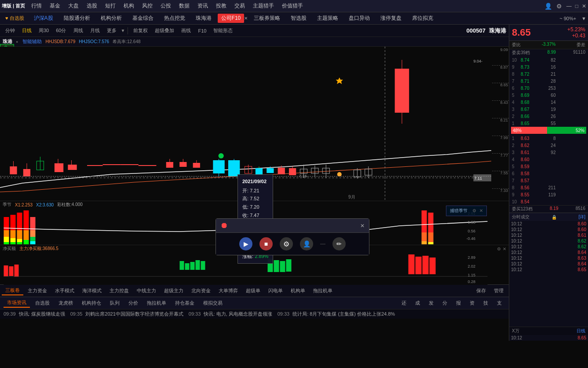  Describe the element at coordinates (92, 6) in the screenshot. I see `menu-item-select: 选股` at that location.